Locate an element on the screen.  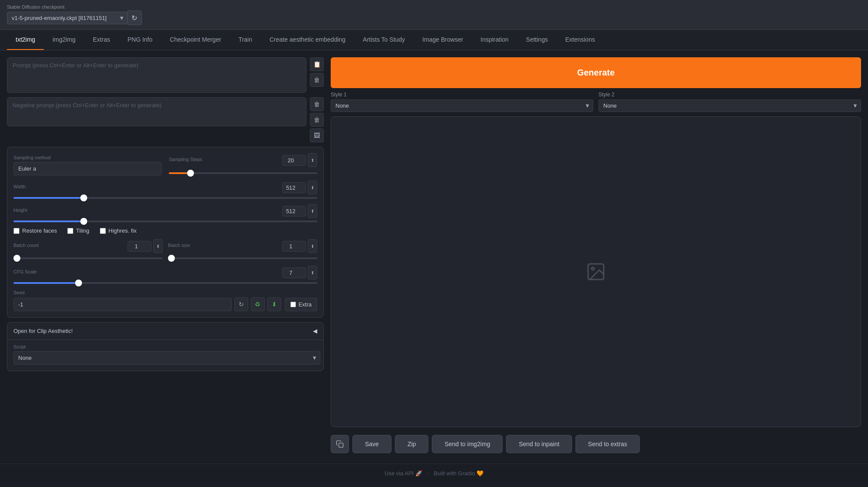
paste-icon-button: 📋 is located at coordinates (317, 64).